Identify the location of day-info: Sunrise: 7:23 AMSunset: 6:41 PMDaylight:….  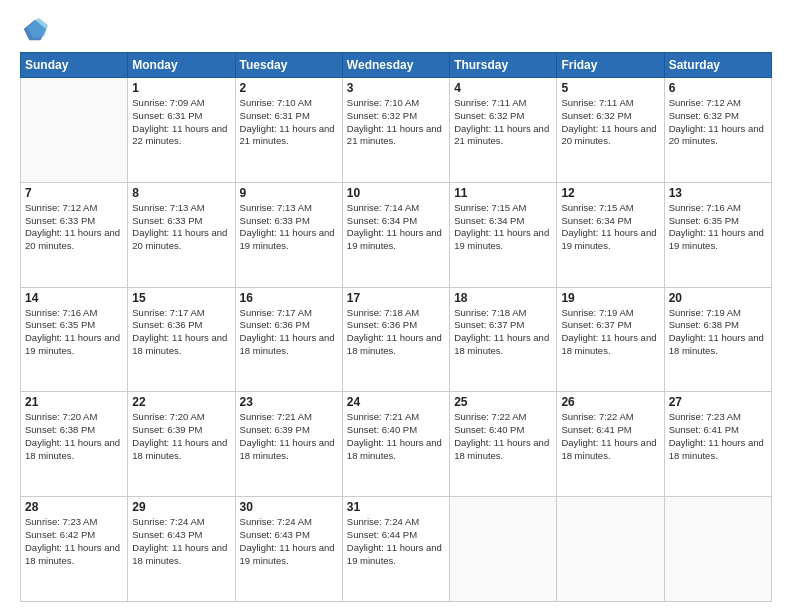
(718, 436).